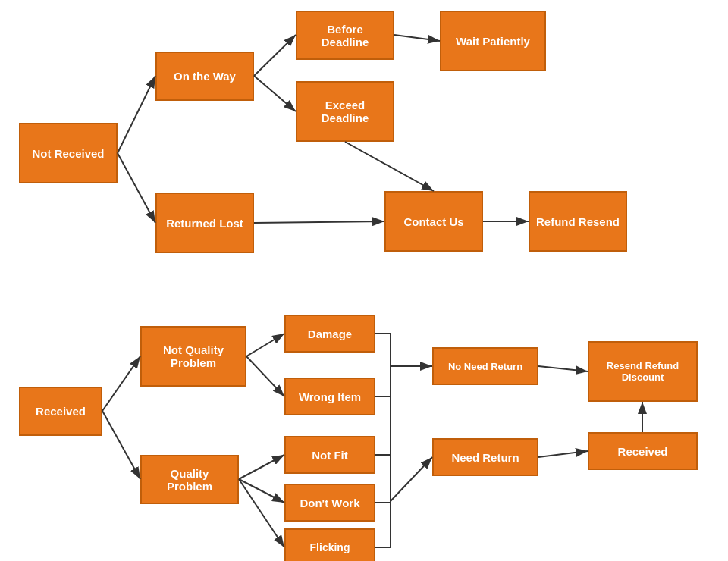 This screenshot has height=561, width=728. I want to click on refund-resend-node: Refund Resend, so click(578, 221).